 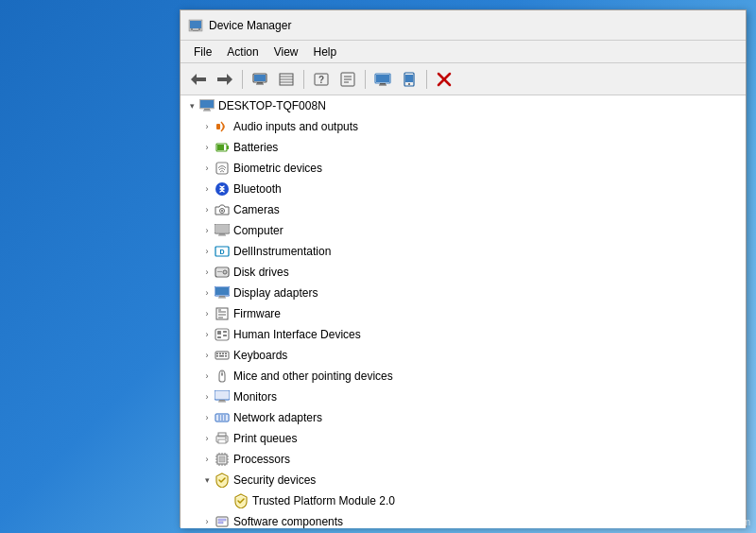 What do you see at coordinates (207, 522) in the screenshot?
I see `software-components-expander: ›` at bounding box center [207, 522].